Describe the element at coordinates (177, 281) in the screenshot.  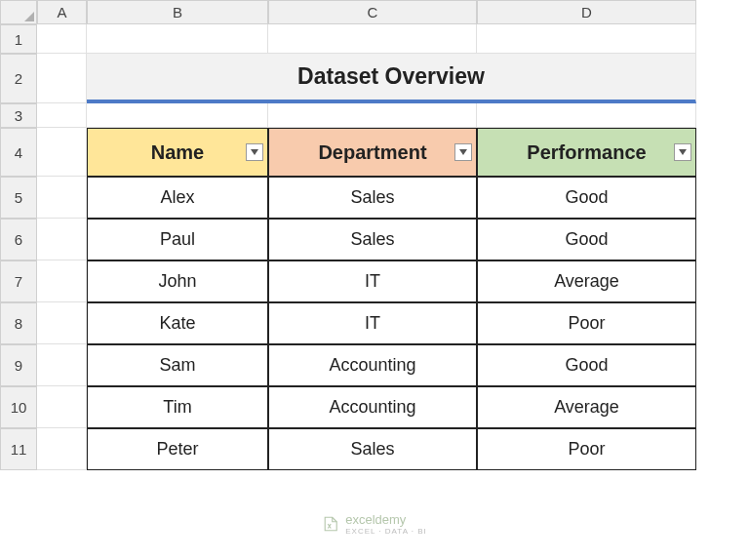
I see `table-row: John` at that location.